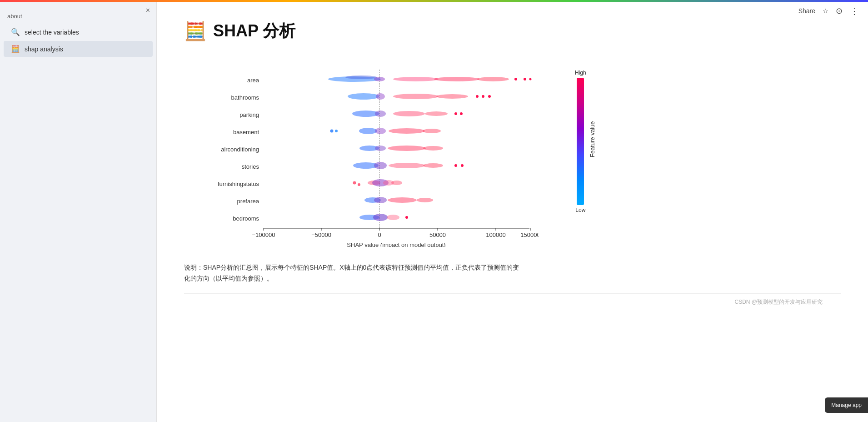  Describe the element at coordinates (825, 11) in the screenshot. I see `star-icon: ☆` at that location.